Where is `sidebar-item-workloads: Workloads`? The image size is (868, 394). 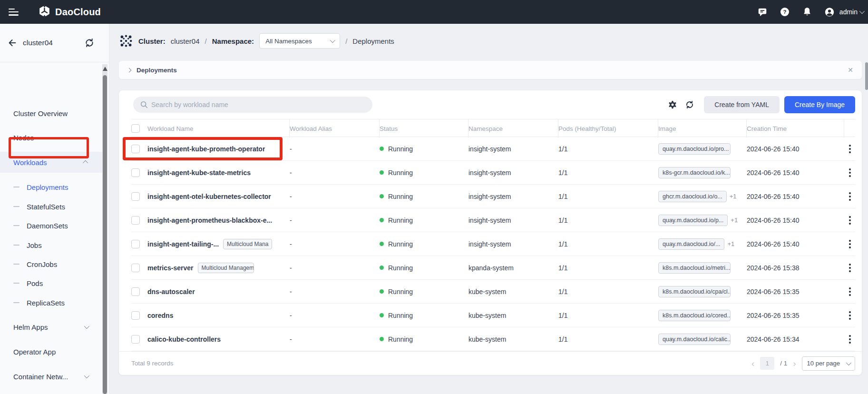 sidebar-item-workloads: Workloads is located at coordinates (51, 162).